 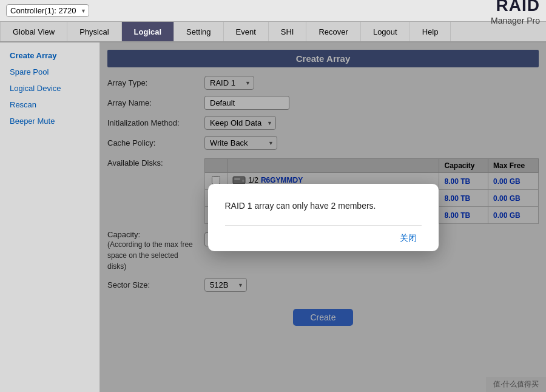 I want to click on modal-close-button: 关闭, so click(x=408, y=238).